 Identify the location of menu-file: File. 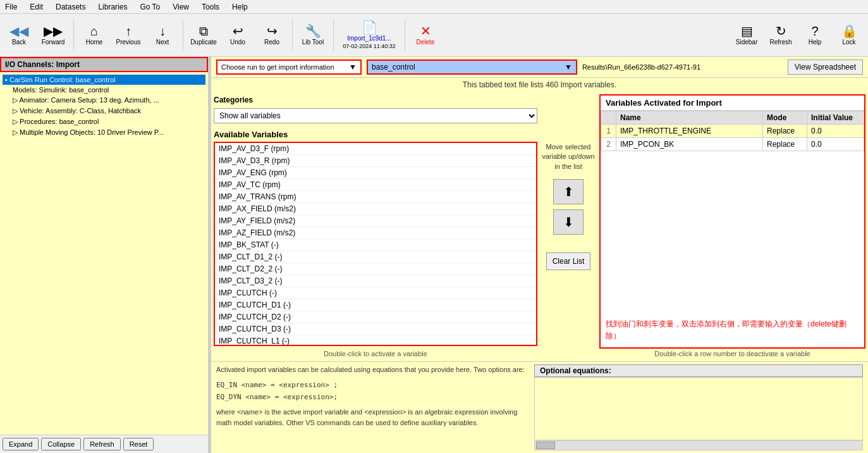
(11, 7).